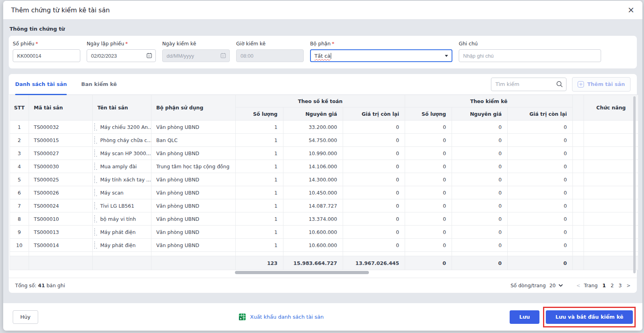 The width and height of the screenshot is (644, 333). Describe the element at coordinates (612, 286) in the screenshot. I see `page-number: 2` at that location.